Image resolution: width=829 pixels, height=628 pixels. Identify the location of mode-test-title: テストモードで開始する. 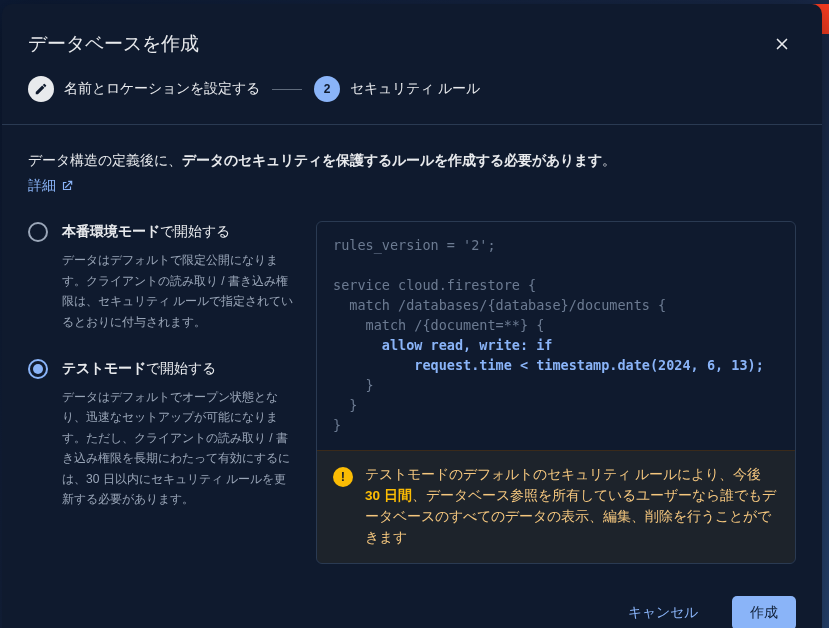
(179, 368).